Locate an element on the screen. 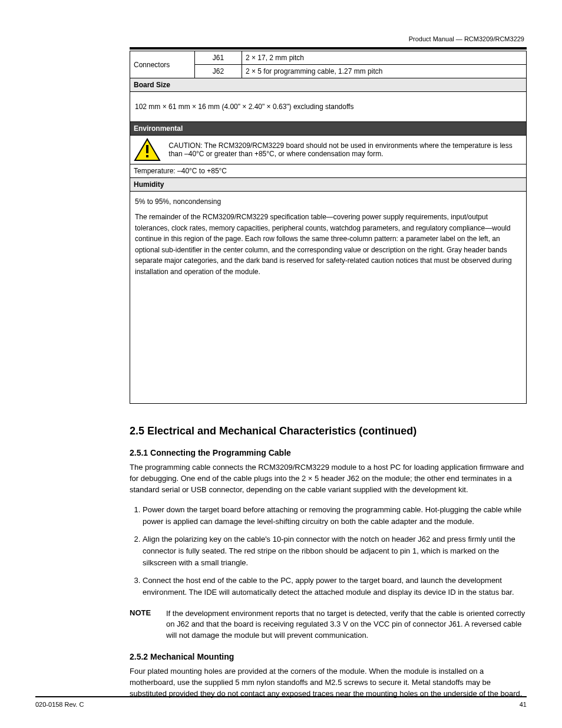  subsection-1-title: 2.5.1 Connecting the Programming Cable is located at coordinates (328, 453).